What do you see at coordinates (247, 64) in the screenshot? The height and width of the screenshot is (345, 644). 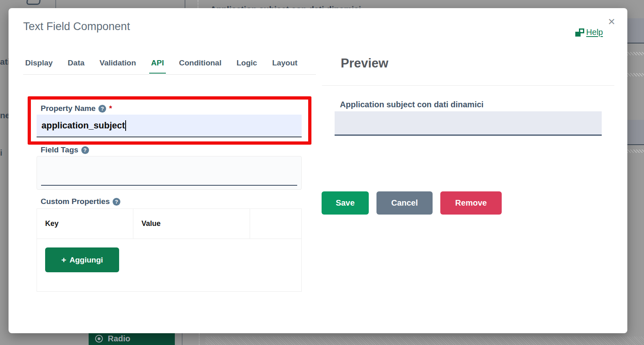 I see `tab-logic: Logic` at bounding box center [247, 64].